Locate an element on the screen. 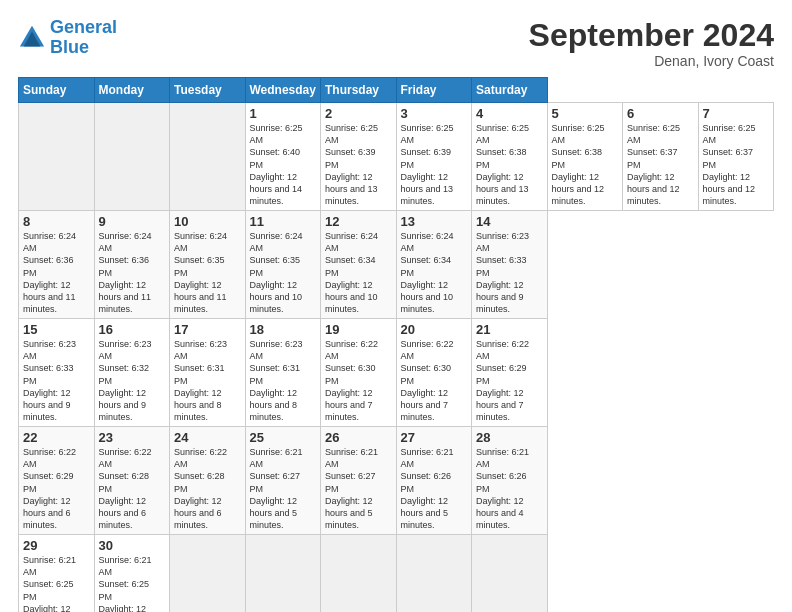 This screenshot has width=792, height=612. day-number: 27 is located at coordinates (434, 438).